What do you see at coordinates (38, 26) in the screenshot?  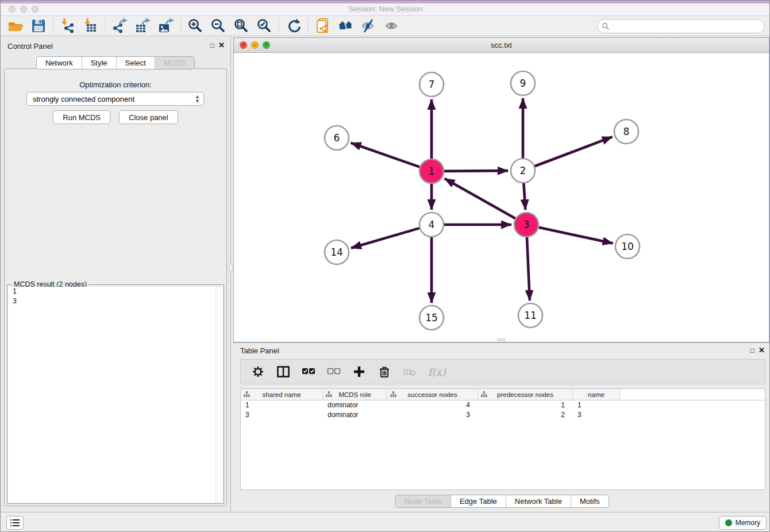 I see `save-session-button` at bounding box center [38, 26].